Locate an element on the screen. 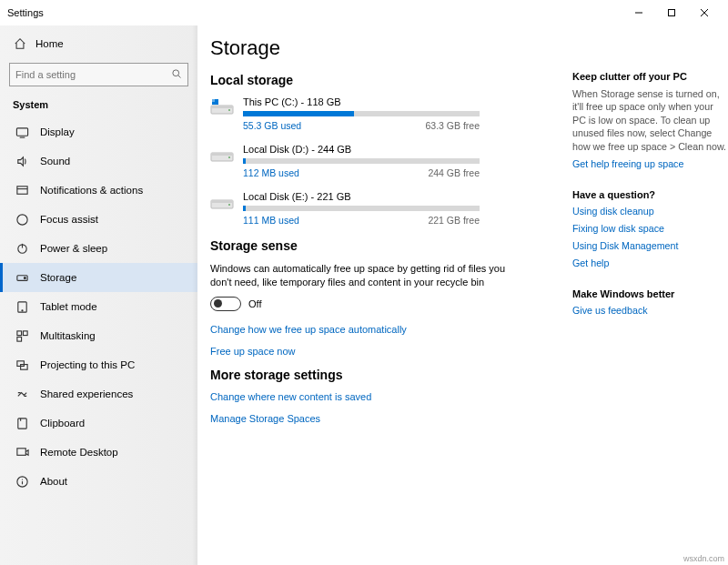  storage-sense-desc: Windows can automatically free up space … is located at coordinates (369, 276).